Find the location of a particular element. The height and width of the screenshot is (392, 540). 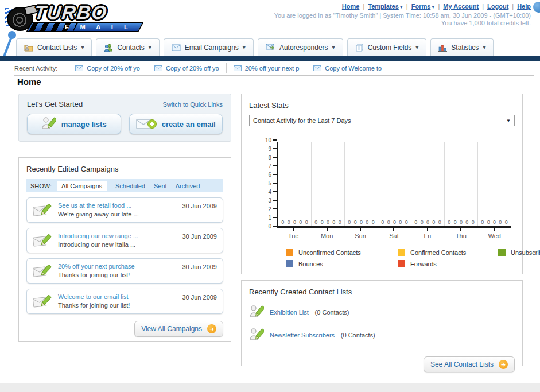

manage-lists-label: manage lists is located at coordinates (84, 124).